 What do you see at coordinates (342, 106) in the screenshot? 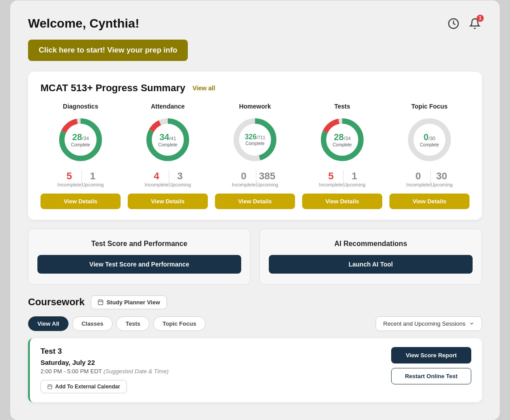
I see `chart-label: Tests` at bounding box center [342, 106].